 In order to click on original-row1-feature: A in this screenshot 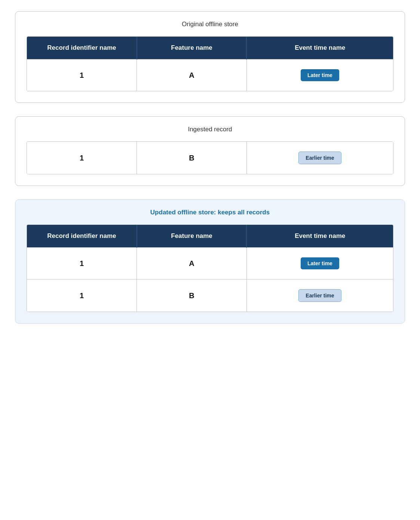, I will do `click(192, 76)`.